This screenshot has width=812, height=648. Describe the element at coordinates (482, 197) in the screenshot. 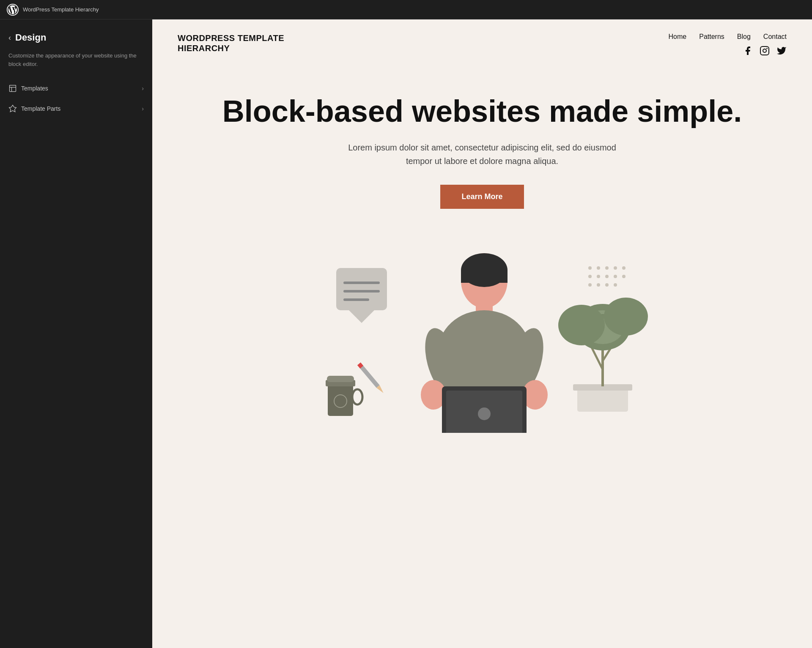

I see `learn-more-button: Learn More` at that location.